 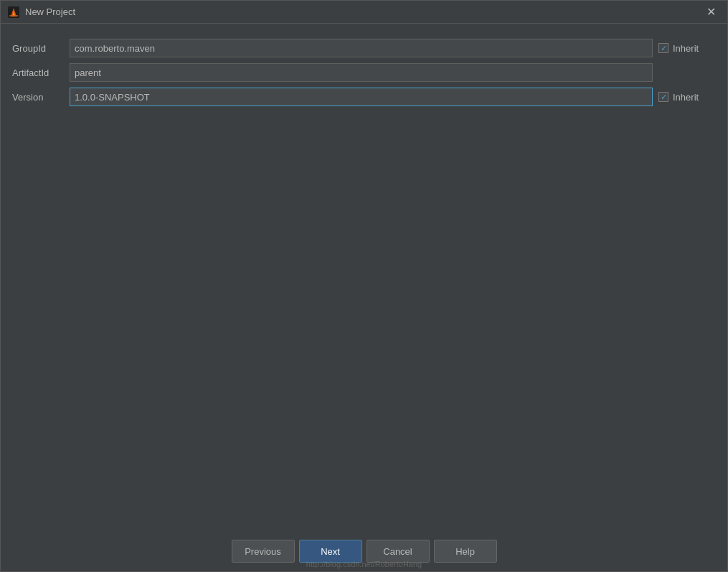 What do you see at coordinates (361, 97) in the screenshot?
I see `version-input` at bounding box center [361, 97].